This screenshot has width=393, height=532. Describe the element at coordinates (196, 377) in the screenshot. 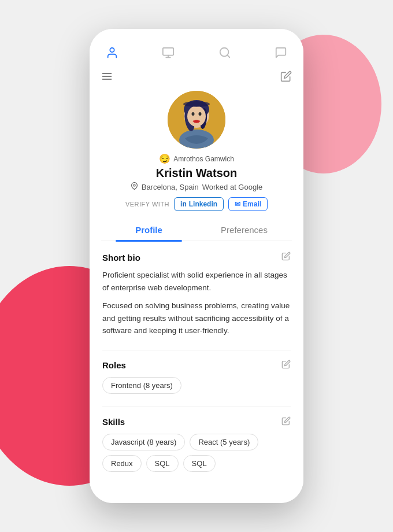

I see `roles-section: Roles Frontend (8 years)` at that location.